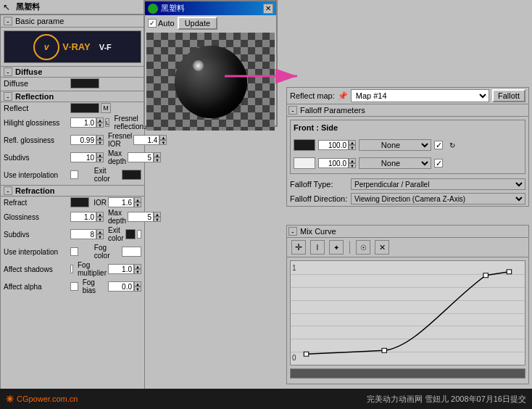 Image resolution: width=532 pixels, height=409 pixels. I want to click on reflect-swatch, so click(85, 108).